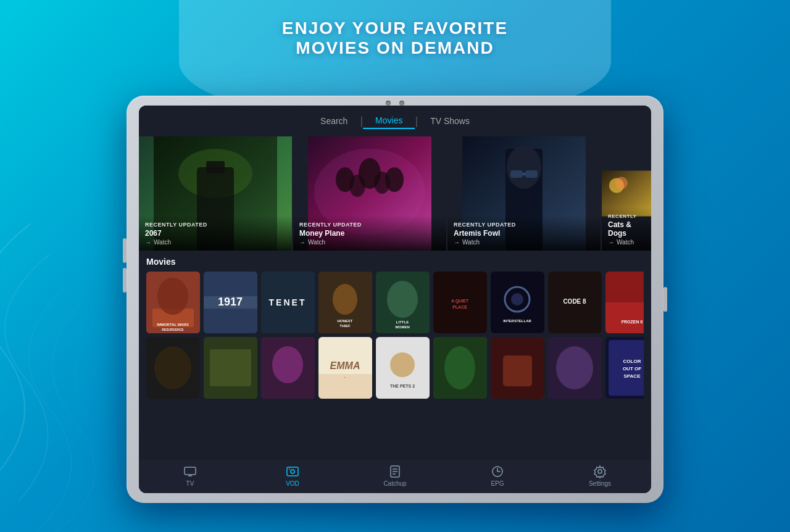  What do you see at coordinates (497, 476) in the screenshot?
I see `bottom-nav-epg: EPG` at bounding box center [497, 476].